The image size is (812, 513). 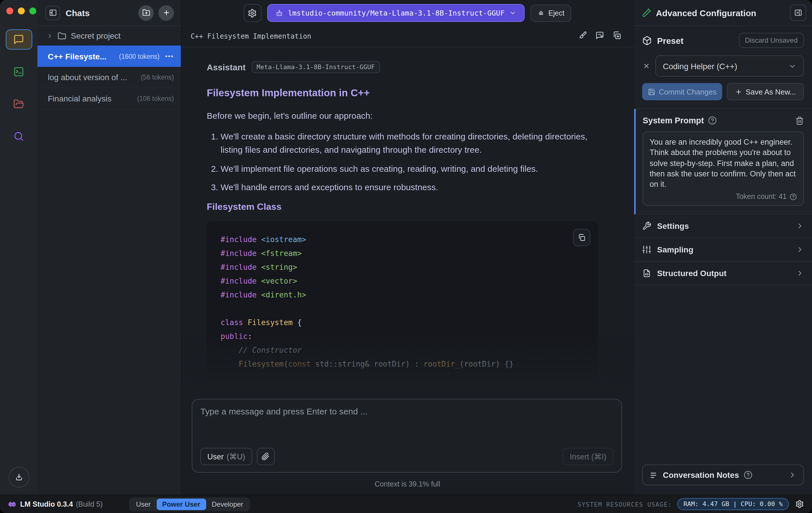 What do you see at coordinates (19, 477) in the screenshot?
I see `downloads-button` at bounding box center [19, 477].